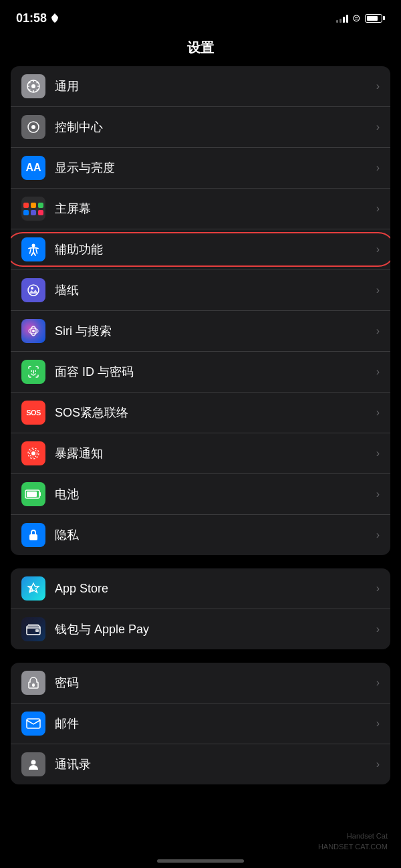 The width and height of the screenshot is (401, 868). What do you see at coordinates (353, 841) in the screenshot?
I see `watermark: Handset Cat HANDSET CAT.COM` at bounding box center [353, 841].